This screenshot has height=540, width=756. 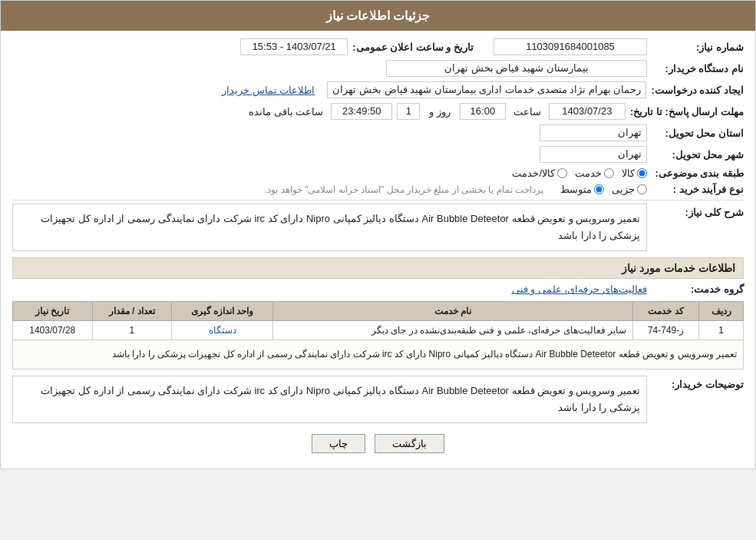 What do you see at coordinates (378, 111) in the screenshot?
I see `row-mohlatErsalPasokh: مهلت ارسال پاسخ: تا تاریخ: 1403/07/23 سا…` at bounding box center [378, 111].